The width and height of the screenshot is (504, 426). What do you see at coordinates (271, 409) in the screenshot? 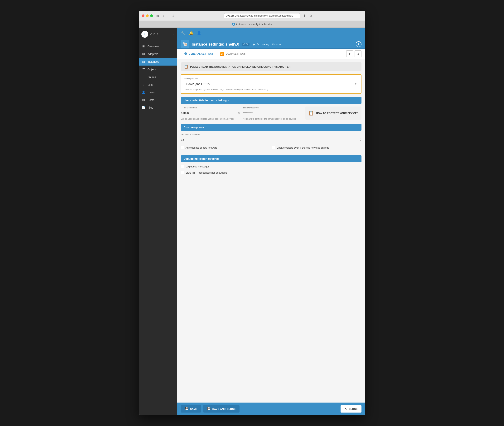
I see `settings-footer: 💾 SAVE 💾 SAVE AND CLOSE ✕ CLOSE` at bounding box center [271, 409].